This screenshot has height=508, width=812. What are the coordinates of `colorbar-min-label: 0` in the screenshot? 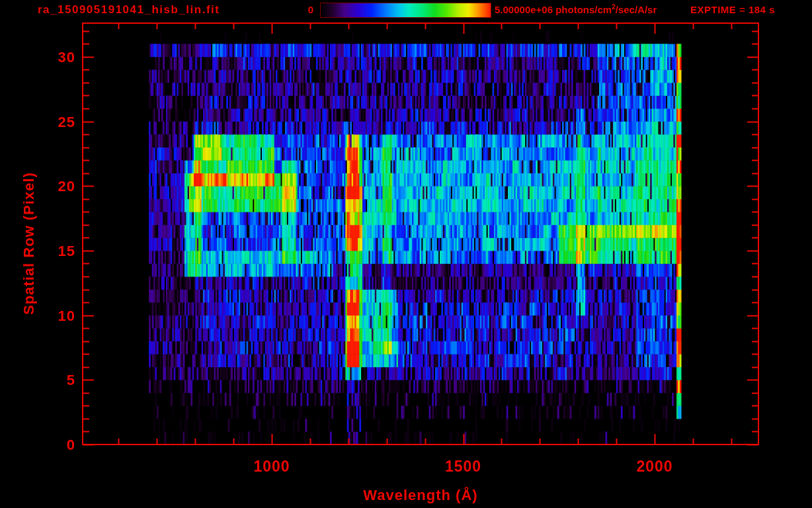 It's located at (299, 9).